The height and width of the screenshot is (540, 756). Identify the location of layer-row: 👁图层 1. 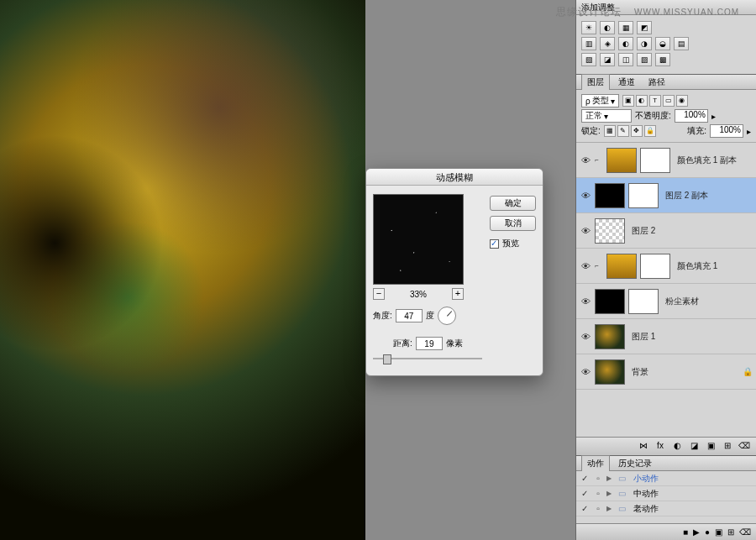
(666, 337).